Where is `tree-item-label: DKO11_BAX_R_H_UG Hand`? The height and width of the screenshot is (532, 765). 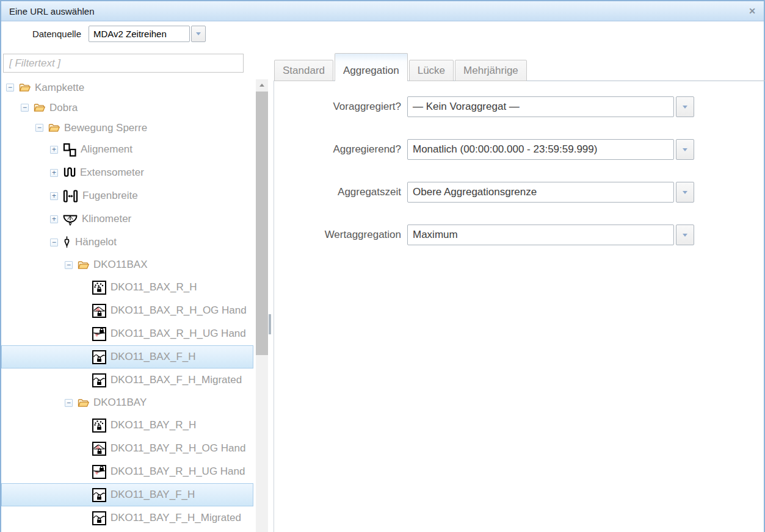
tree-item-label: DKO11_BAX_R_H_UG Hand is located at coordinates (178, 334).